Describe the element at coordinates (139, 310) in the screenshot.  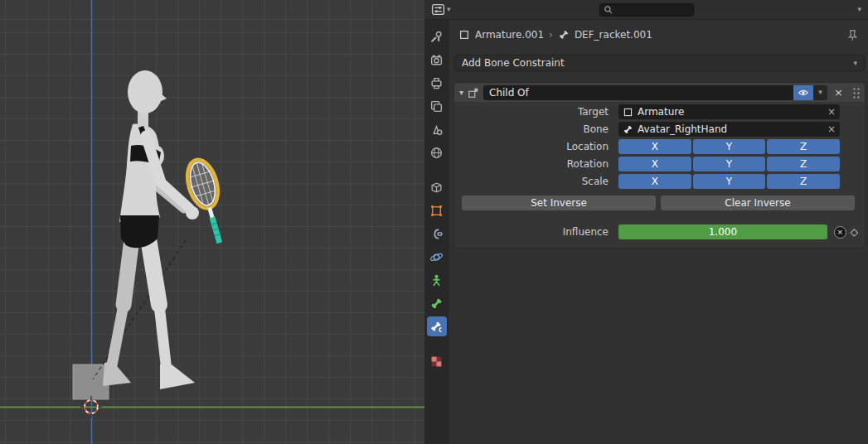
I see `constraint-relationship-line` at that location.